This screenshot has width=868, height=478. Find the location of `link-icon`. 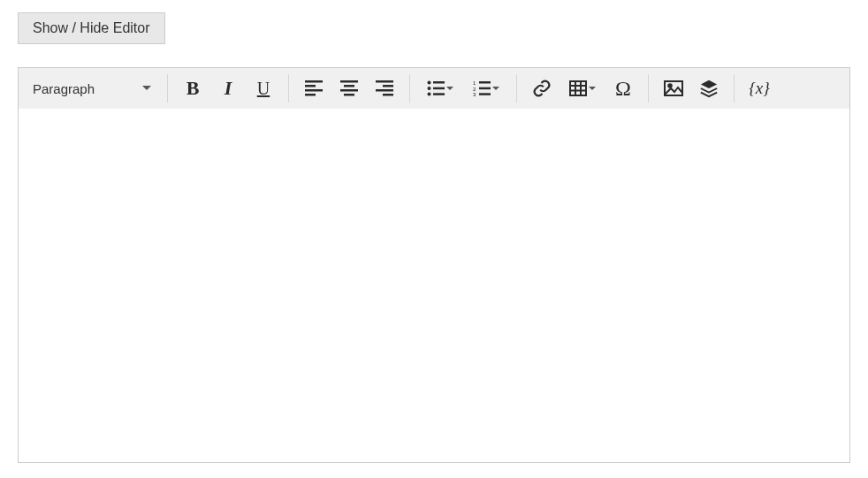

link-icon is located at coordinates (542, 88).